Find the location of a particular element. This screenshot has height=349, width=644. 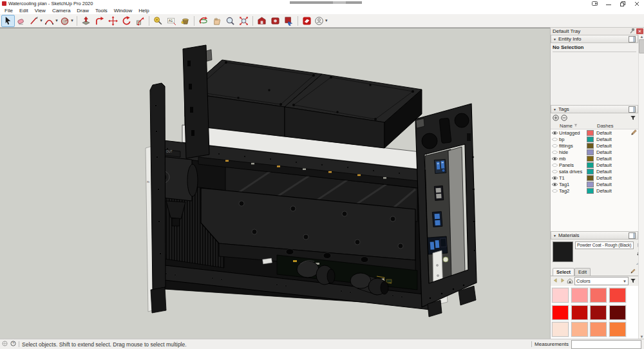

entity-info-header: ▼ Entity Info is located at coordinates (594, 39).